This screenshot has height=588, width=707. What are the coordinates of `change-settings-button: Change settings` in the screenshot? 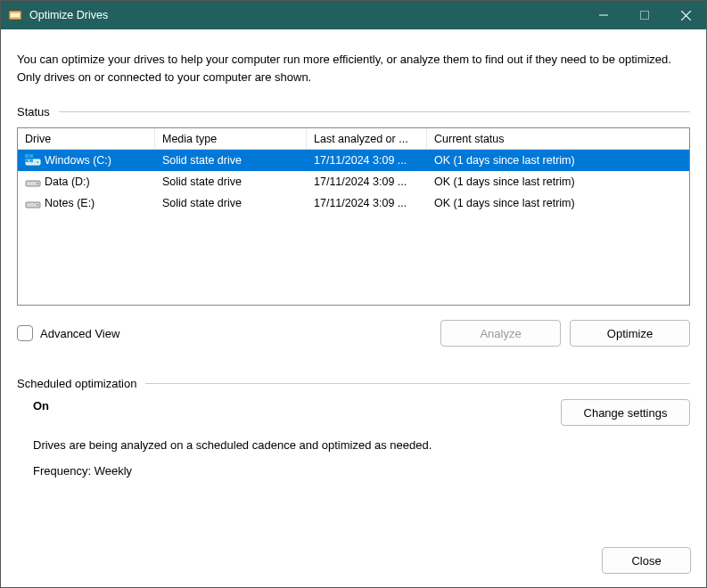 It's located at (626, 412).